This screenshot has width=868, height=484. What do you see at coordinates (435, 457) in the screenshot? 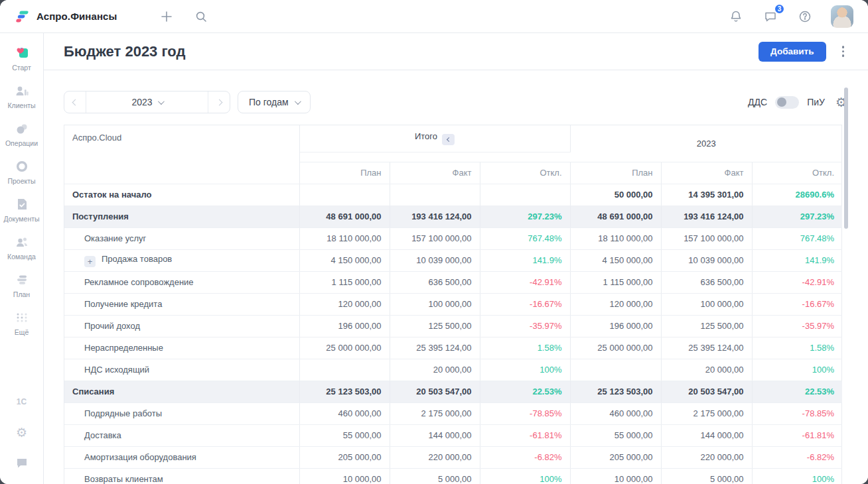
I see `value-cell: 220 000,00` at bounding box center [435, 457].